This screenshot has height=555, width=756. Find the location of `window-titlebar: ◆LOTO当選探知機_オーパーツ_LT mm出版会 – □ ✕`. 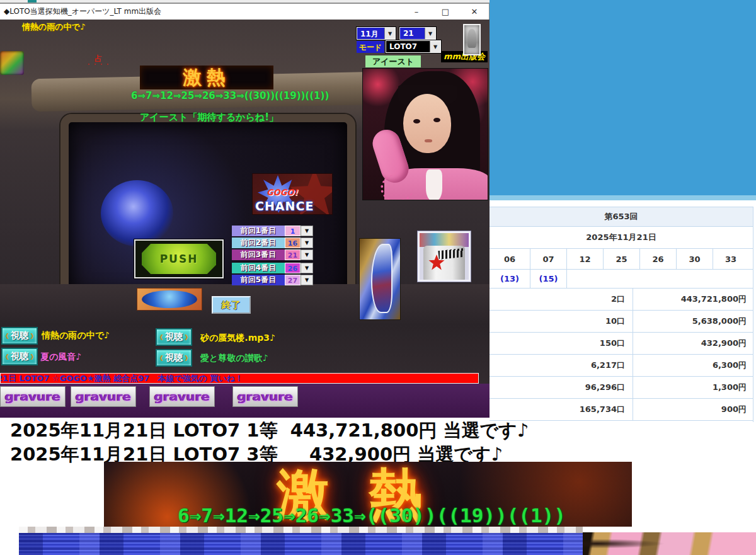

window-titlebar: ◆LOTO当選探知機_オーパーツ_LT mm出版会 – □ ✕ is located at coordinates (244, 11).